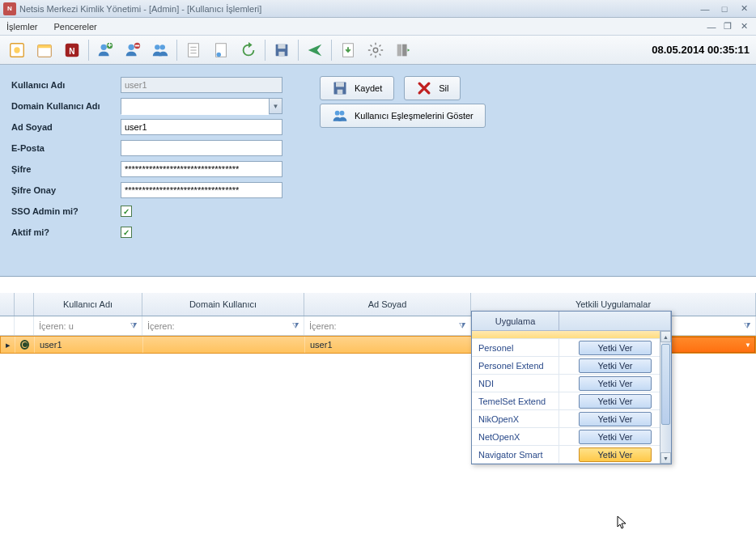 The image size is (756, 547). What do you see at coordinates (160, 50) in the screenshot?
I see `toolbar-users-icon` at bounding box center [160, 50].